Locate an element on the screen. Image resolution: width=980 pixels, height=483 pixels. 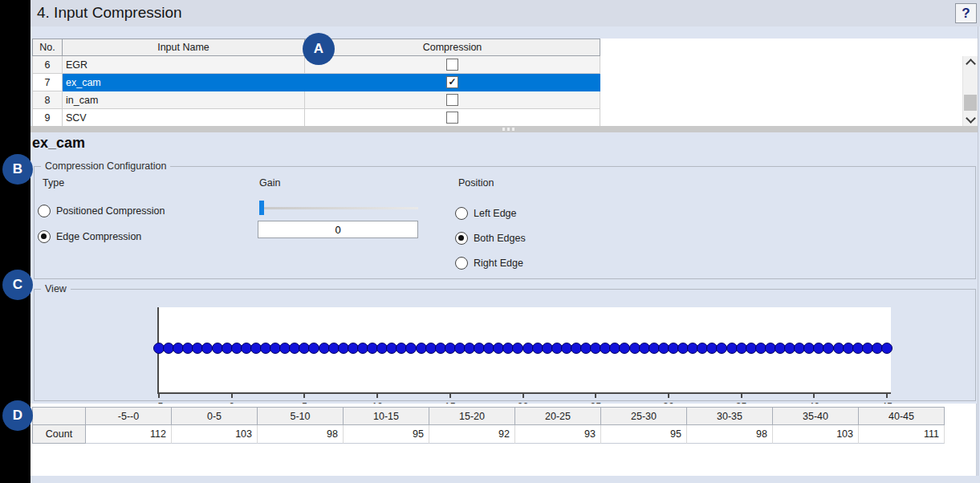
bin-header: 25-30 is located at coordinates (644, 416).